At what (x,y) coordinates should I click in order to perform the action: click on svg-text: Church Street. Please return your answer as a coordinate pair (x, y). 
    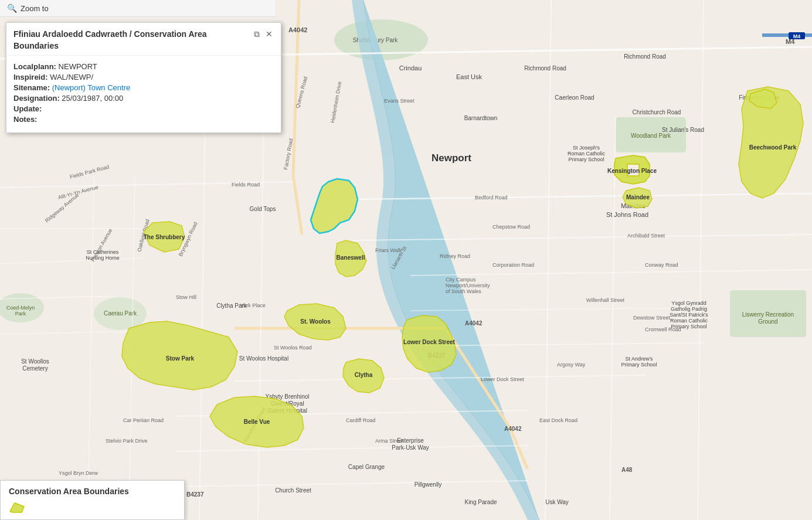
    Looking at the image, I should click on (293, 490).